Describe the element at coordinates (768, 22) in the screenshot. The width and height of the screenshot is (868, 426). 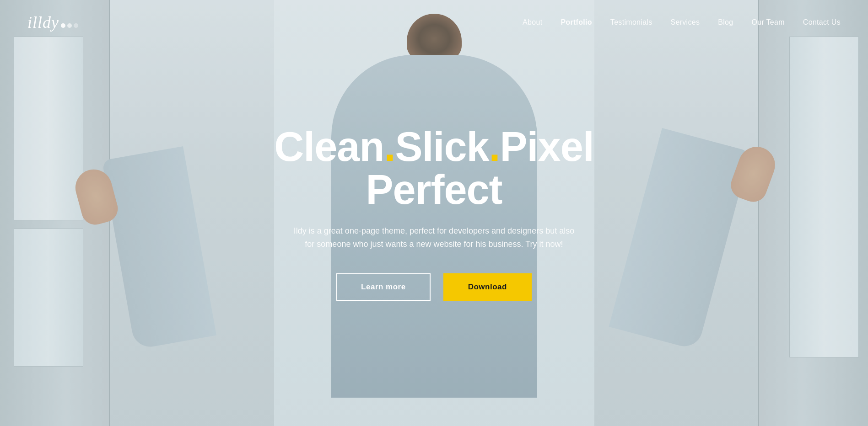
I see `nav-item-our-team: Our Team` at that location.